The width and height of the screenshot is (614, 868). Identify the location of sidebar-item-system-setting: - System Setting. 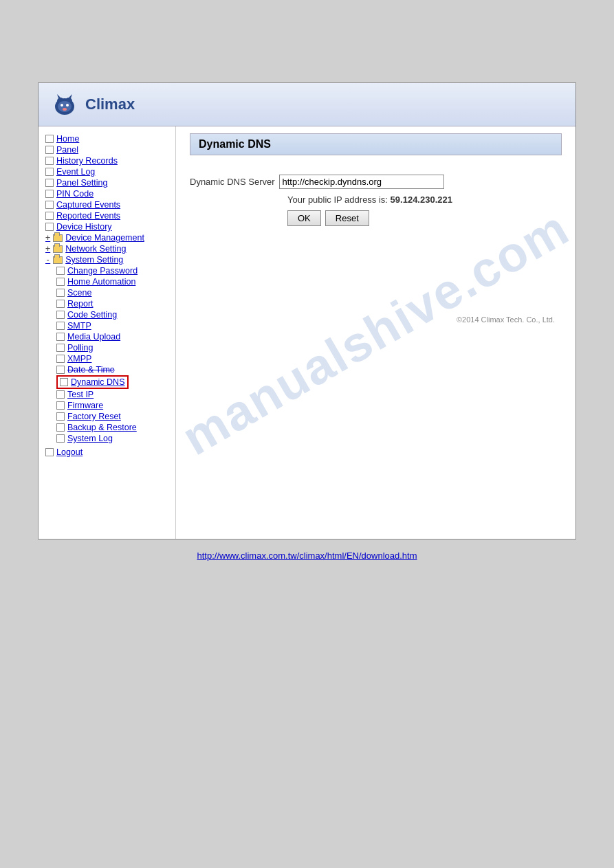
(110, 260).